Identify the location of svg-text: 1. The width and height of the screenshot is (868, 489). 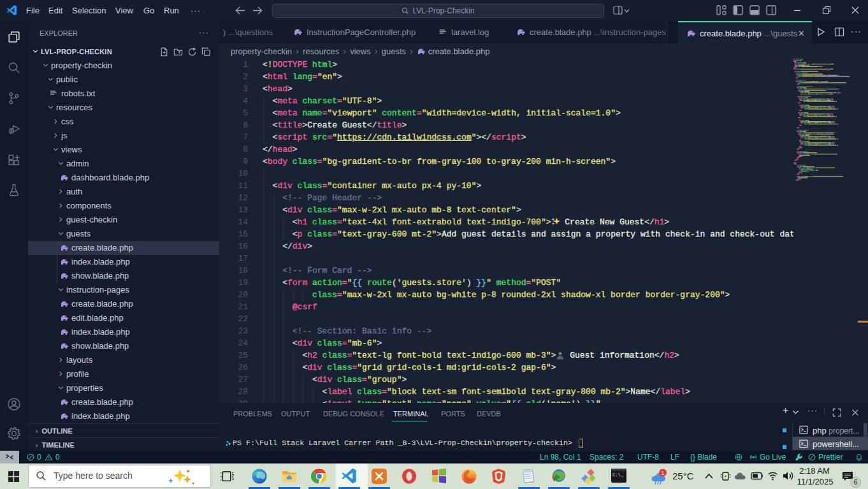
(663, 473).